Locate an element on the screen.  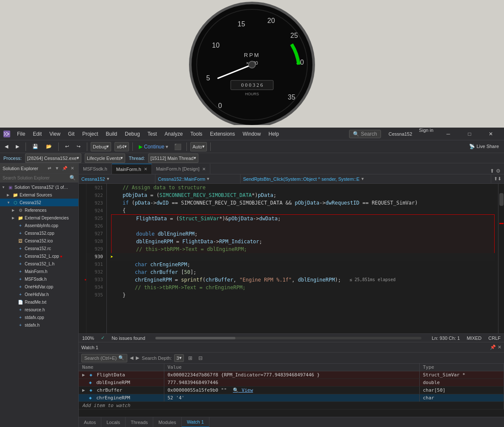
open-button: 📂 is located at coordinates (49, 146).